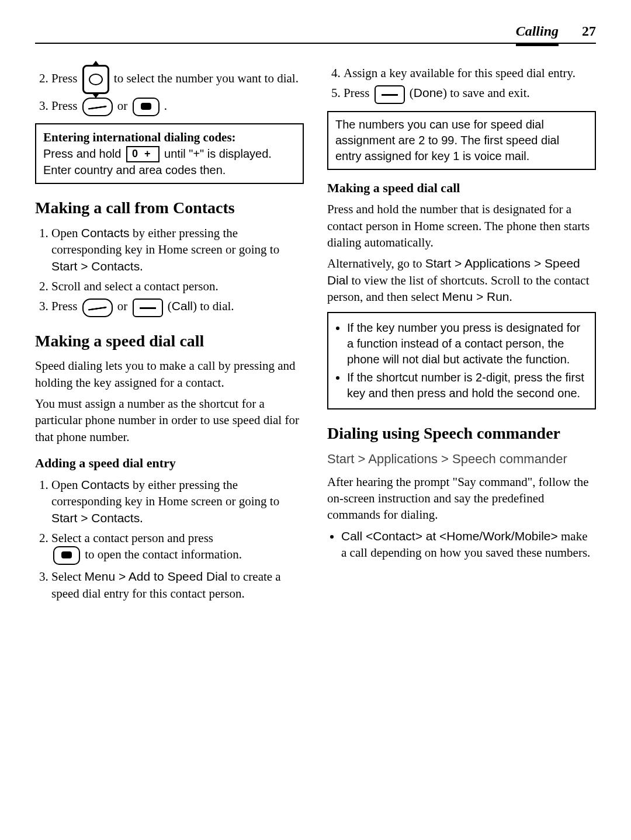 This screenshot has height=840, width=631. Describe the element at coordinates (462, 188) in the screenshot. I see `subheading-making-speed-dial: Making a speed dial call` at that location.